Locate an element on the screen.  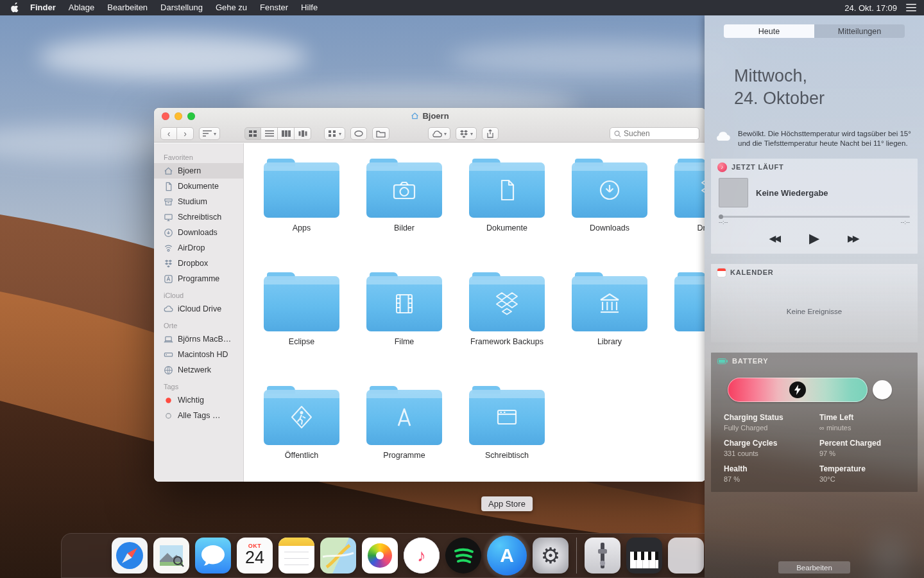
sidebar-item-programme: Programme is located at coordinates (199, 279).